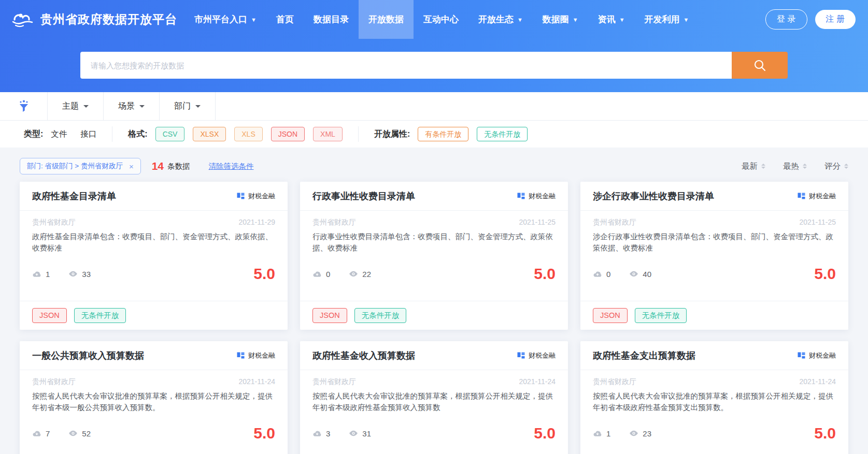 This screenshot has width=868, height=454. What do you see at coordinates (653, 196) in the screenshot?
I see `dataset-title: 涉企行政事业性收费目录清单` at bounding box center [653, 196].